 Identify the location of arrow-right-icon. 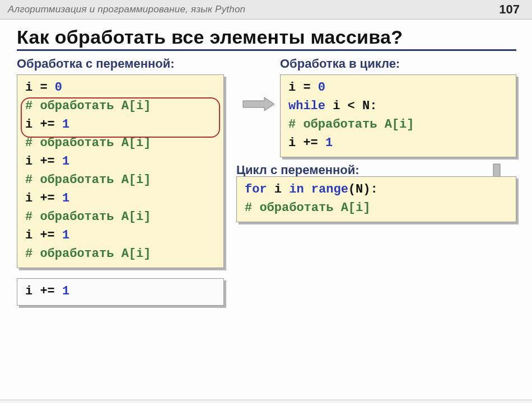
(259, 105).